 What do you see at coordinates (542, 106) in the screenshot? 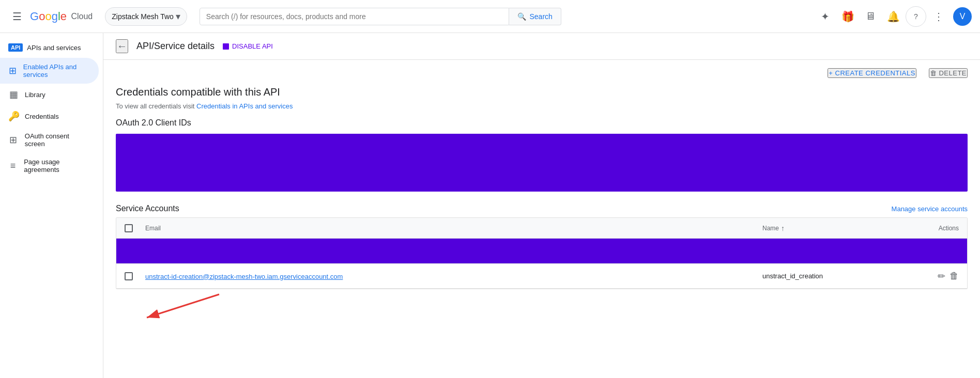
I see `credentials-section-subtitle: To view all credentials visit Credential…` at bounding box center [542, 106].